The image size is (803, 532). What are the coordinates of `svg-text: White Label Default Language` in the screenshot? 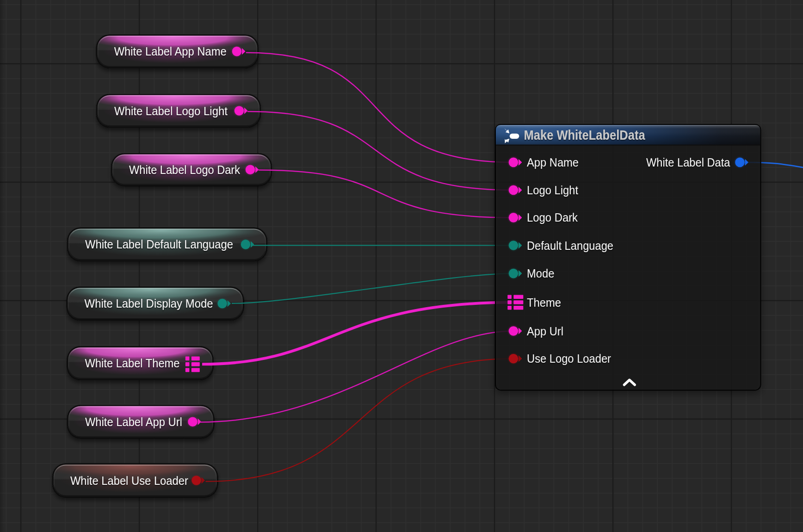 It's located at (159, 244).